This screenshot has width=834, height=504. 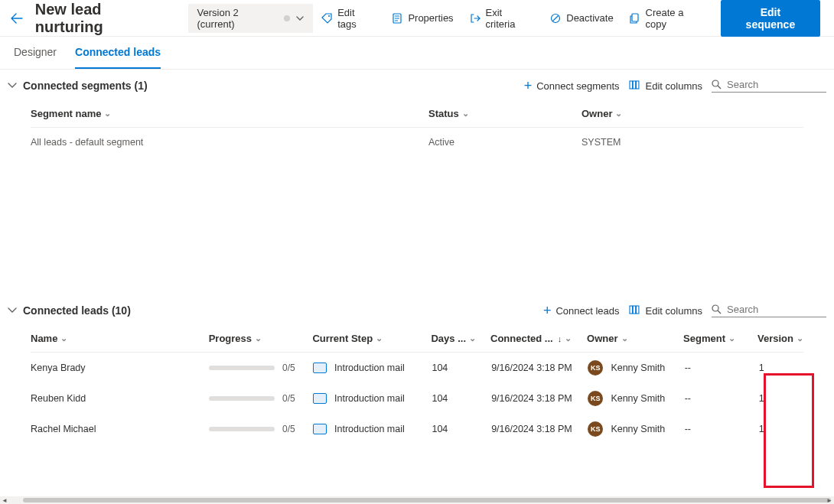 What do you see at coordinates (780, 338) in the screenshot?
I see `col-version: Version⌄` at bounding box center [780, 338].